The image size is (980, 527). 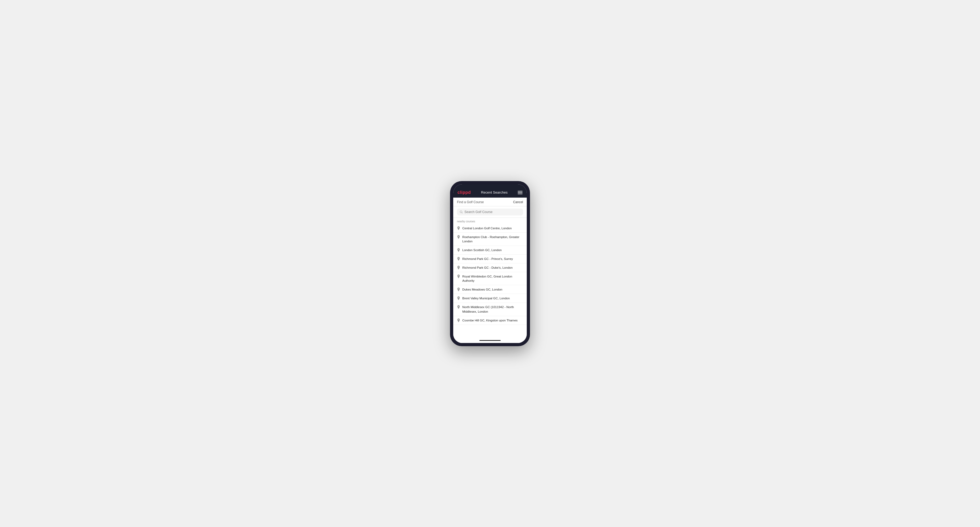 What do you see at coordinates (492, 212) in the screenshot?
I see `search-input` at bounding box center [492, 212].